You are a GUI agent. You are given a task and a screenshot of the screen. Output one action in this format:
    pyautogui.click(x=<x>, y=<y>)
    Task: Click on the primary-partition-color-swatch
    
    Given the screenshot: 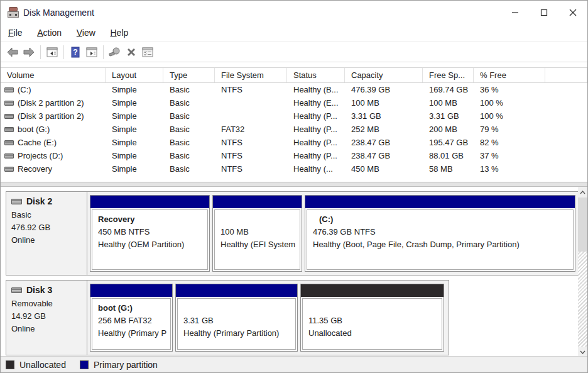 What is the action you would take?
    pyautogui.click(x=84, y=365)
    